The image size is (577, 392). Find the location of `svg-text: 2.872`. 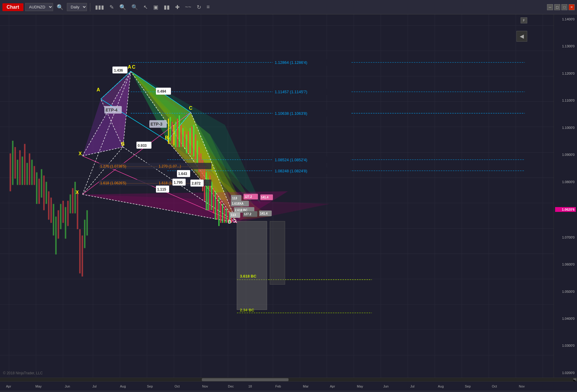

svg-text: 2.872 is located at coordinates (196, 183).